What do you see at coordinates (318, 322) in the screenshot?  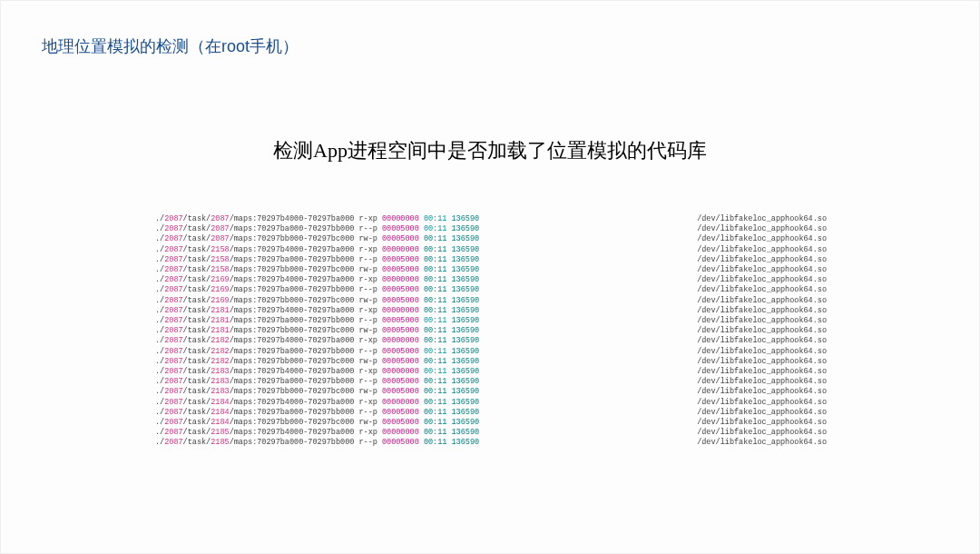 I see `maps-line-left: ./2087/task/2181/maps:70297ba000-70297bb…` at bounding box center [318, 322].